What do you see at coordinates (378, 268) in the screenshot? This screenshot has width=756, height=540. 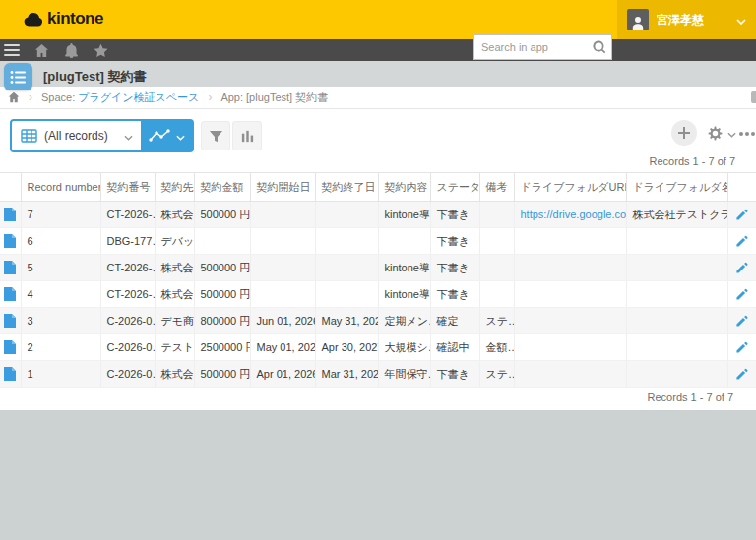 I see `table-row: 5 CT-2026-… 株式会… 500000 円 kintone導… 下書き` at bounding box center [378, 268].